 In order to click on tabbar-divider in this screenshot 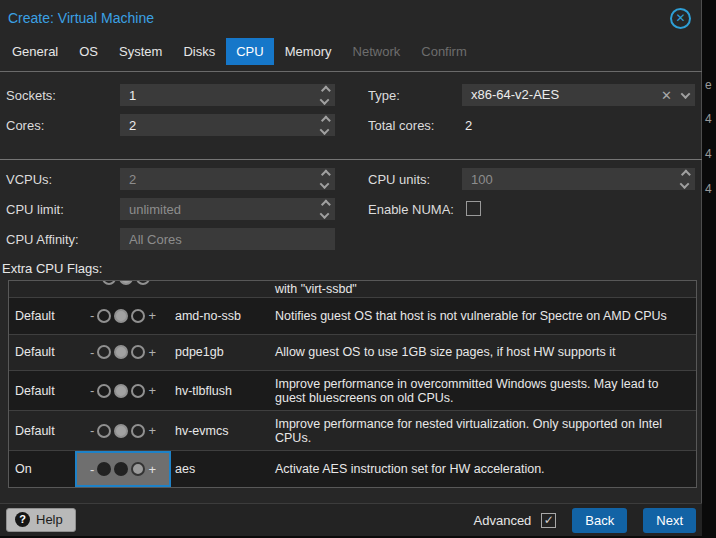, I will do `click(351, 72)`.